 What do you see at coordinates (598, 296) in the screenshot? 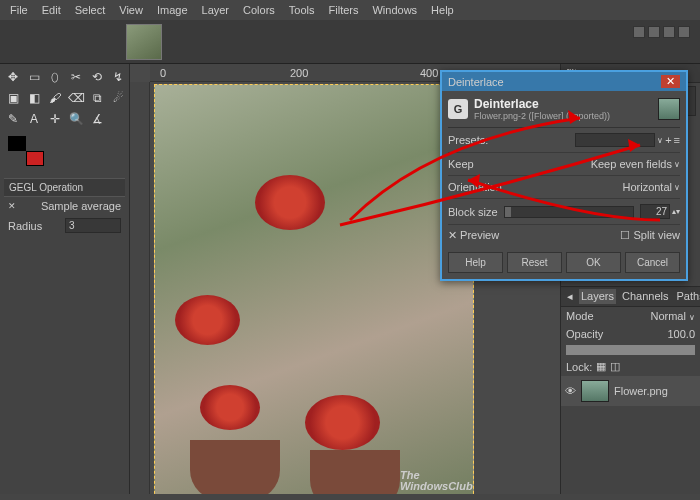
I see `tab-layers: Layers` at bounding box center [598, 296].